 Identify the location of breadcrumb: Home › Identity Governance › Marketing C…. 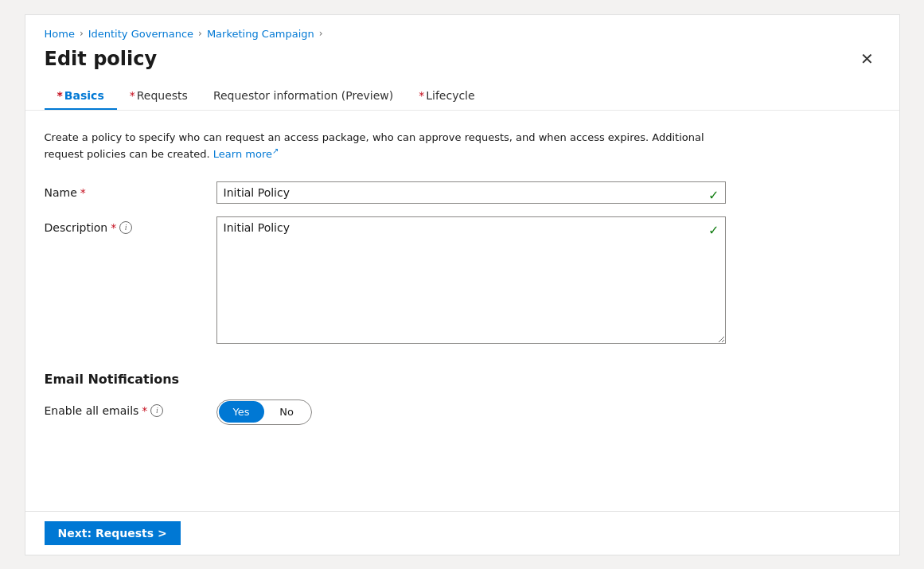
(462, 33).